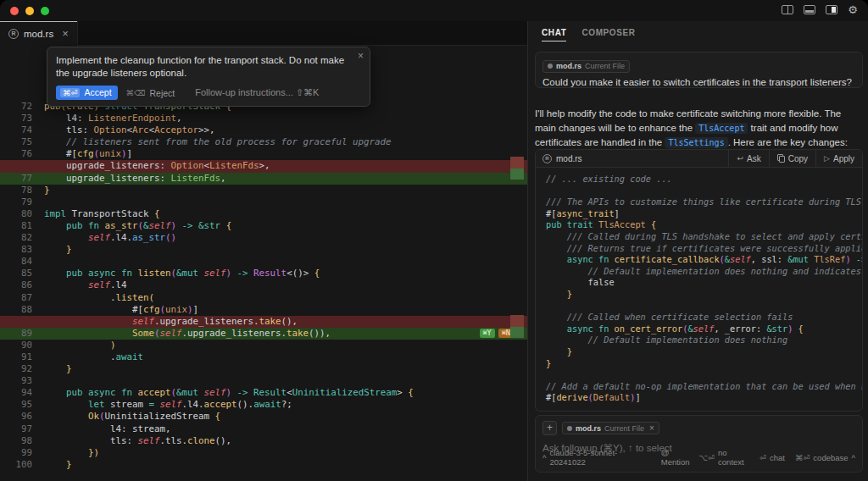  What do you see at coordinates (748, 159) in the screenshot?
I see `ask-button: ↩Ask` at bounding box center [748, 159].